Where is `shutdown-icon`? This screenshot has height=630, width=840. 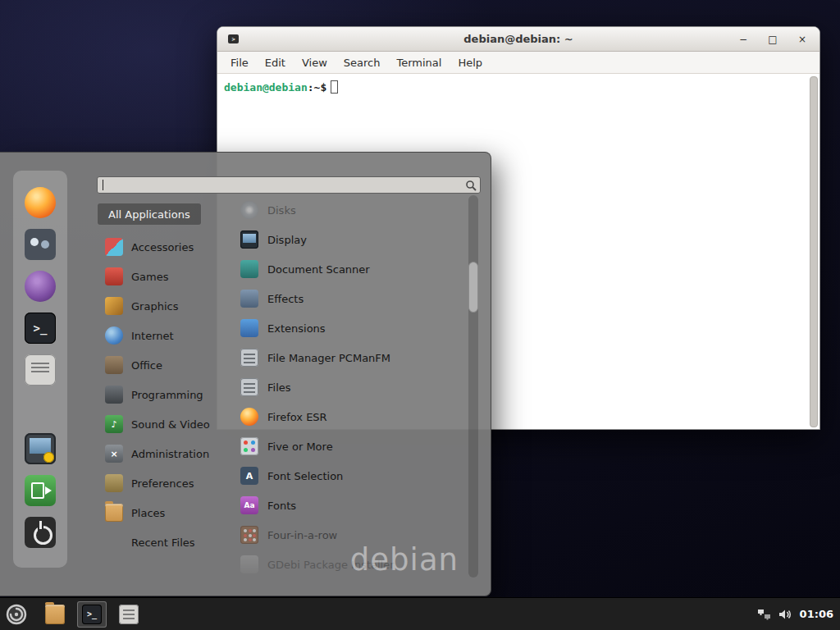
shutdown-icon is located at coordinates (40, 532).